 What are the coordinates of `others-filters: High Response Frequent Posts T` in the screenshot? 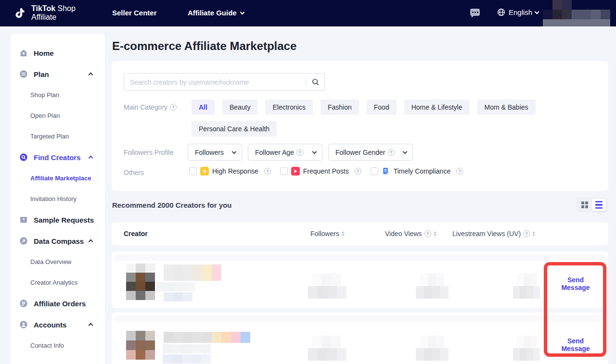 It's located at (326, 171).